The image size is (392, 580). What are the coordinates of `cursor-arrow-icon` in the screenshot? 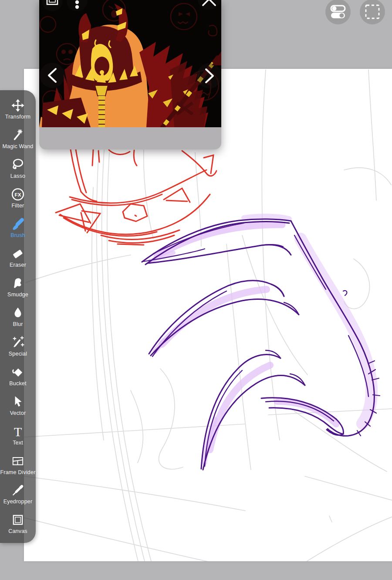 It's located at (18, 402).